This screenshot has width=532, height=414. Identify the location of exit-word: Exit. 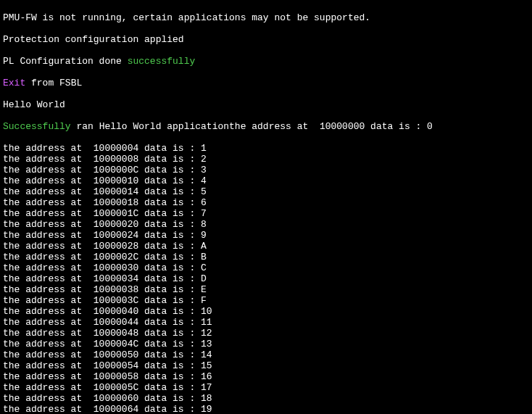
(14, 83).